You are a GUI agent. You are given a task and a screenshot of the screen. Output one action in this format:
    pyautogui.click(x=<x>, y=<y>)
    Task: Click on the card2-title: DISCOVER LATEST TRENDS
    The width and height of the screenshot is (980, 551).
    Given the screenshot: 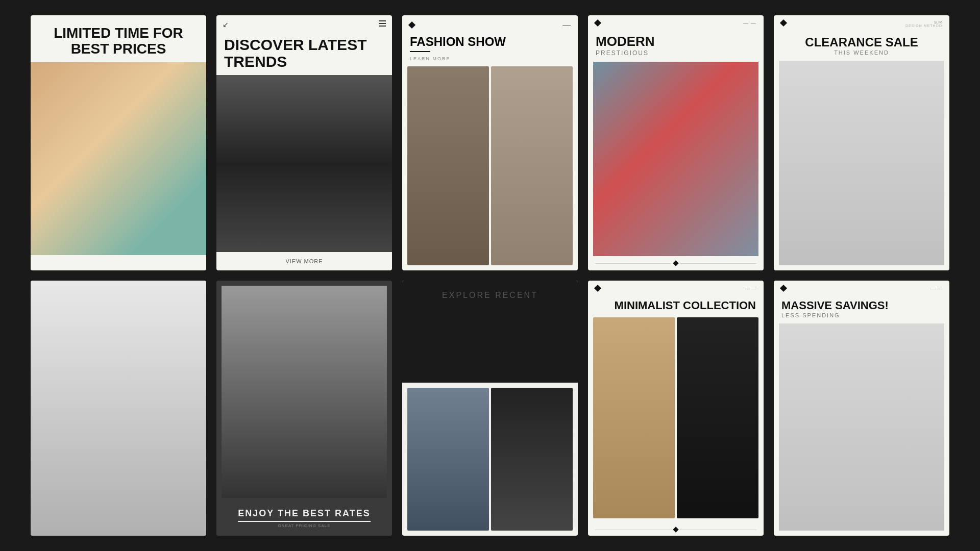 What is the action you would take?
    pyautogui.click(x=304, y=53)
    